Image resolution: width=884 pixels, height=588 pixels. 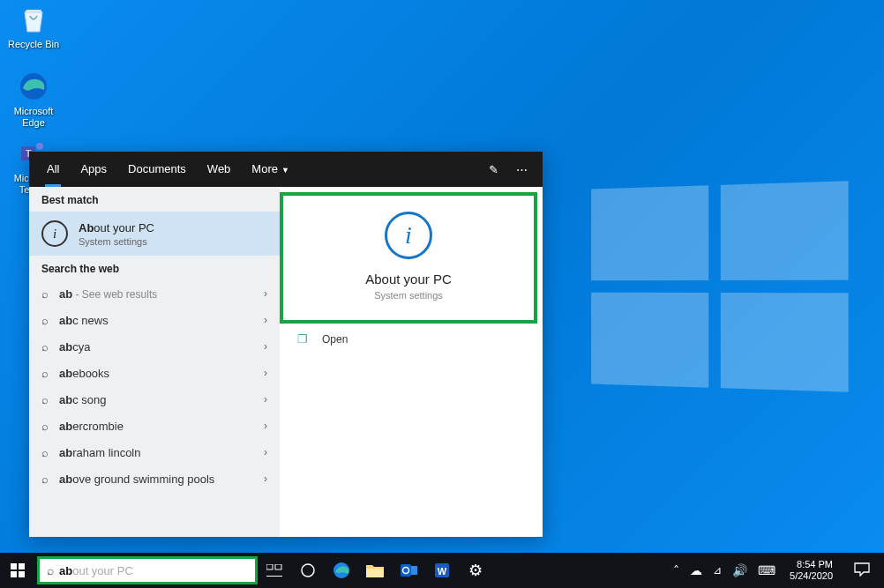 I want to click on web-result-item: ⌕abebooks›, so click(x=154, y=373).